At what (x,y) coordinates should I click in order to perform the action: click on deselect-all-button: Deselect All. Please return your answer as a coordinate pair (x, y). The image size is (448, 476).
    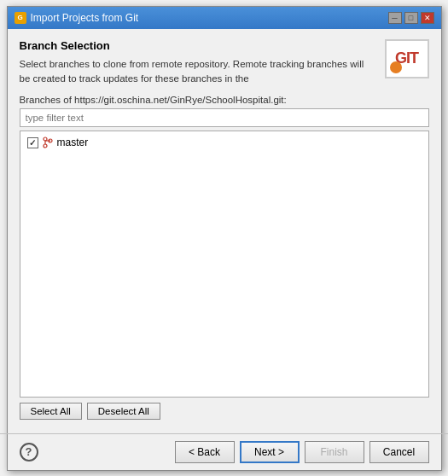
    Looking at the image, I should click on (124, 411).